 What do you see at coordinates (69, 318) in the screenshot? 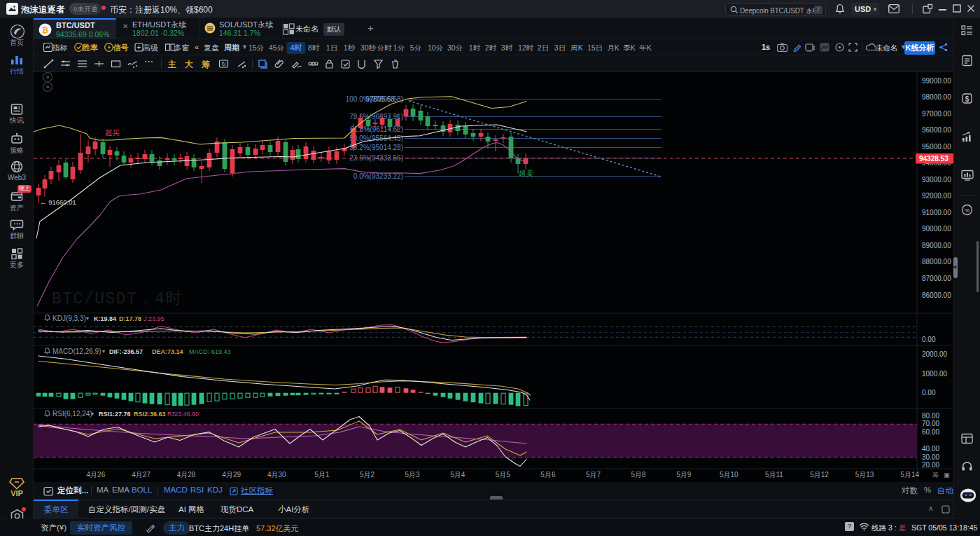
I see `svg-text: KDJ(9,3,3)` at bounding box center [69, 318].